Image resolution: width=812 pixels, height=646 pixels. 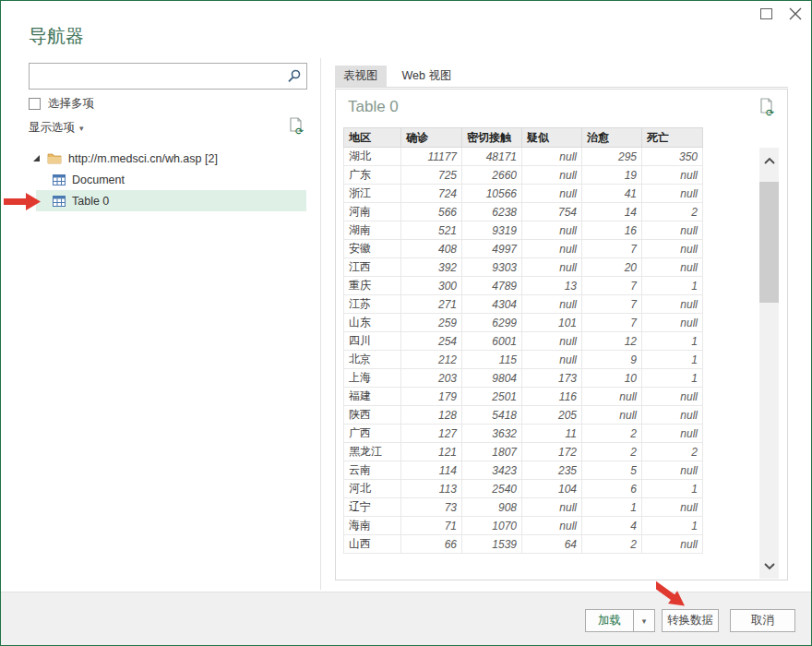 What do you see at coordinates (524, 305) in the screenshot?
I see `table-row: 江苏2714304null7null` at bounding box center [524, 305].